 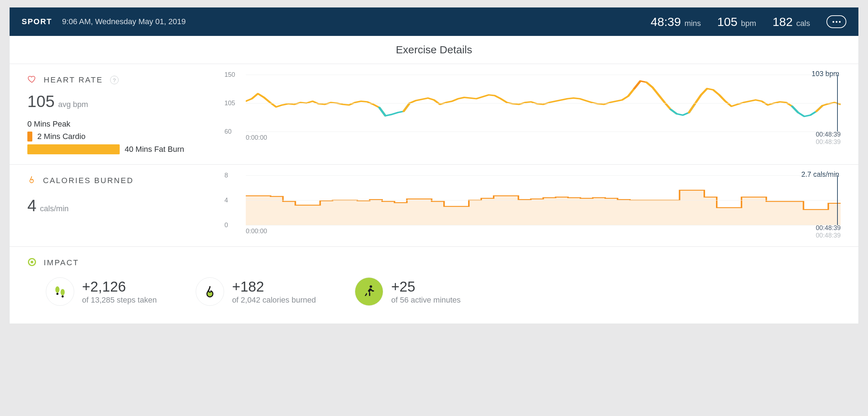 I want to click on flame-badge-icon, so click(x=210, y=292).